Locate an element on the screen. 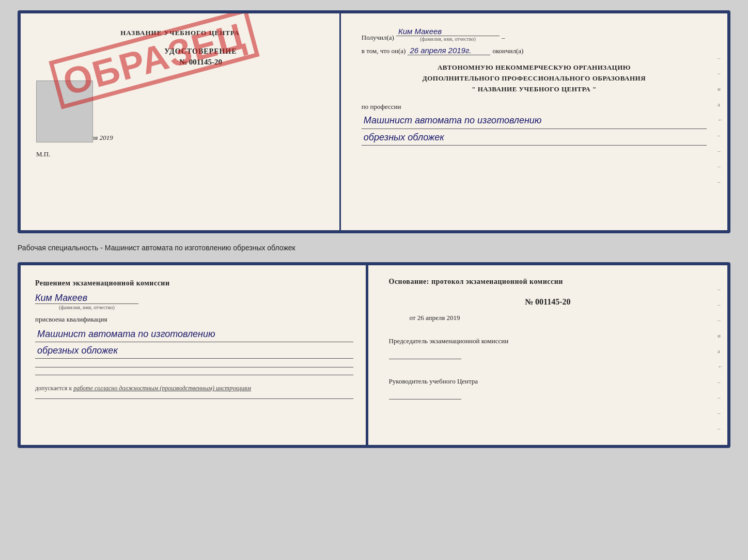 The width and height of the screenshot is (748, 560). komissia-fio-sub: (фамилия, имя, отчество) is located at coordinates (87, 307).